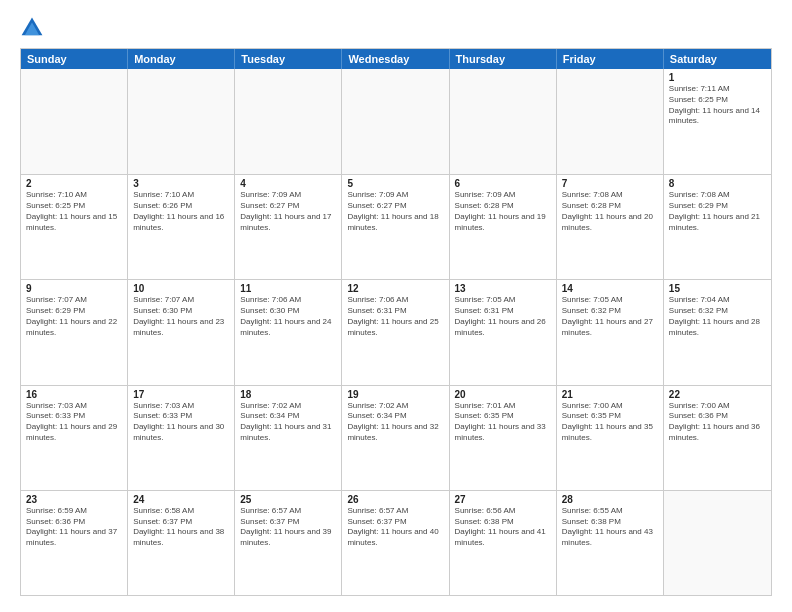 Image resolution: width=792 pixels, height=612 pixels. Describe the element at coordinates (504, 227) in the screenshot. I see `day-cell-6: 6Sunrise: 7:09 AM Sunset: 6:28 PM Daylig…` at that location.